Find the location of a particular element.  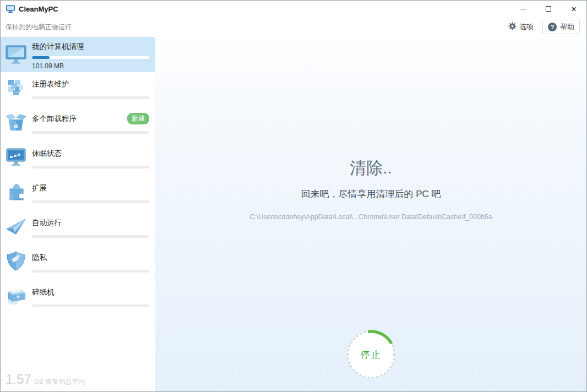

stop-button: 停止 is located at coordinates (371, 355).